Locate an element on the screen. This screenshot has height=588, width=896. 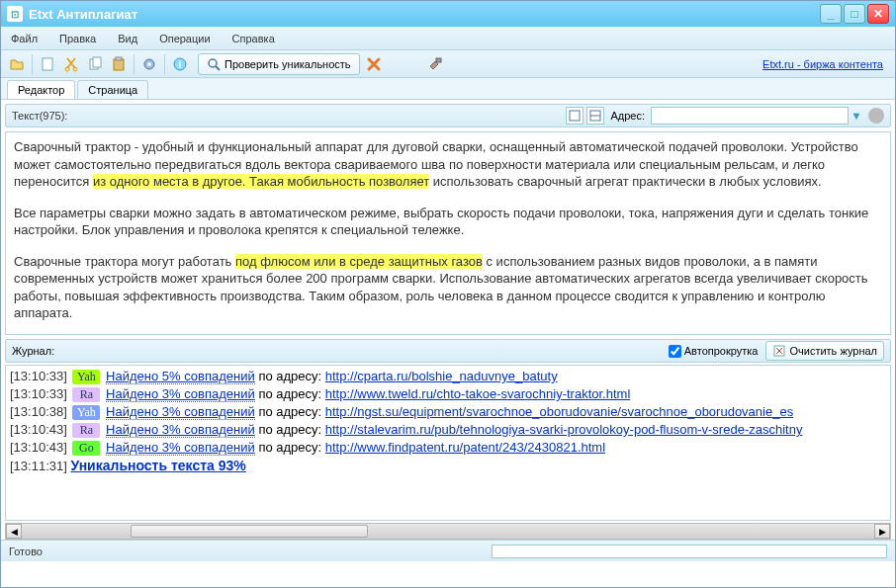
engine-badge: Go is located at coordinates (86, 449).